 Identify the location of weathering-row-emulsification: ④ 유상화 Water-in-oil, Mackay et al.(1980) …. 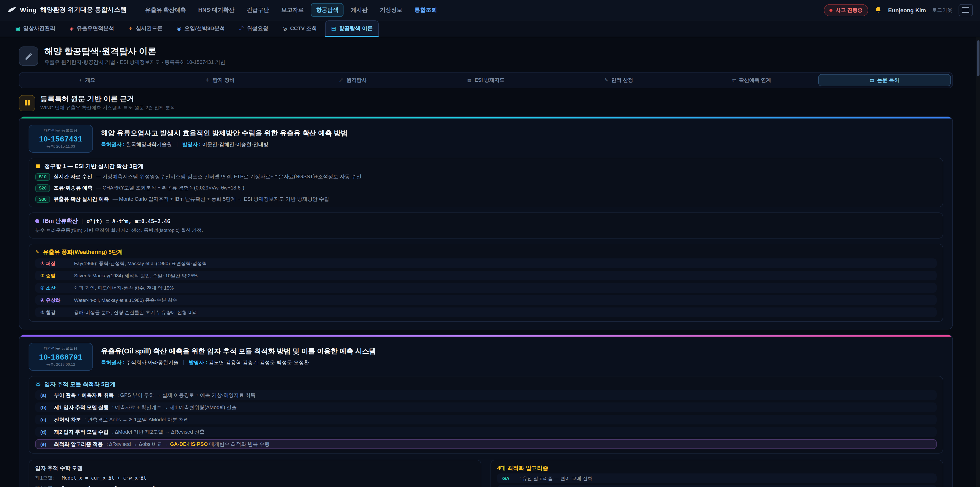
(486, 300).